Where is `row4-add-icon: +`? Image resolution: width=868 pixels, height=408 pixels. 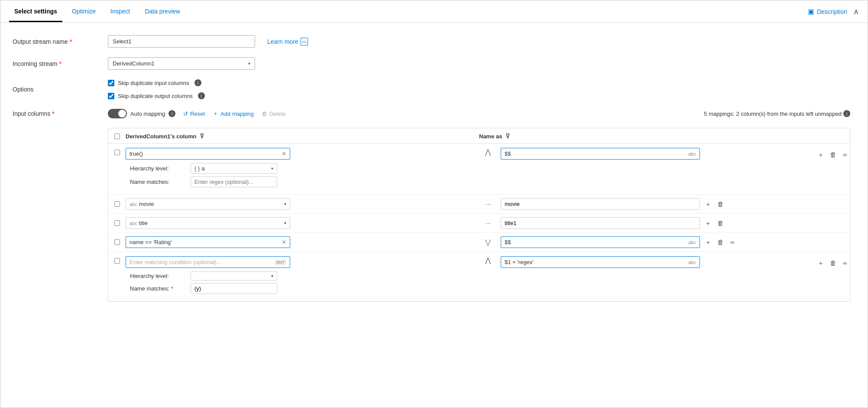 row4-add-icon: + is located at coordinates (708, 242).